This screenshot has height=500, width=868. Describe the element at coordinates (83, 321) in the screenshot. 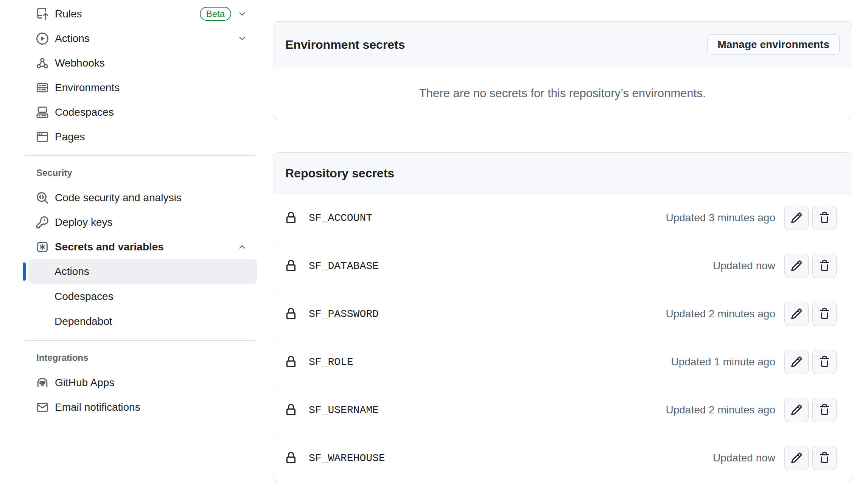

I see `sidebar-subitem-label: Dependabot` at that location.